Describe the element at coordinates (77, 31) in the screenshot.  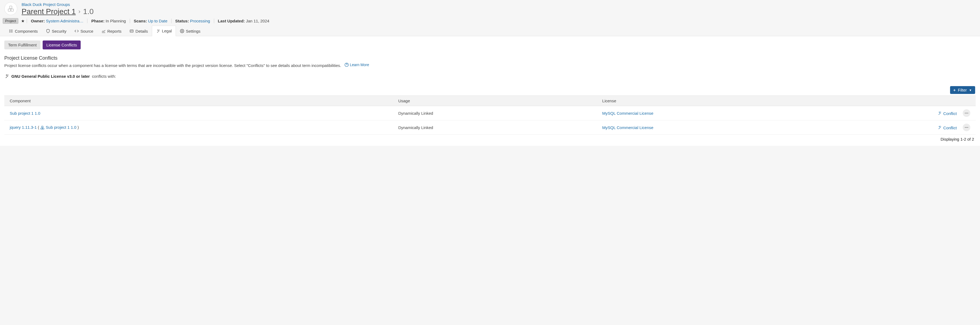
I see `code-icon` at that location.